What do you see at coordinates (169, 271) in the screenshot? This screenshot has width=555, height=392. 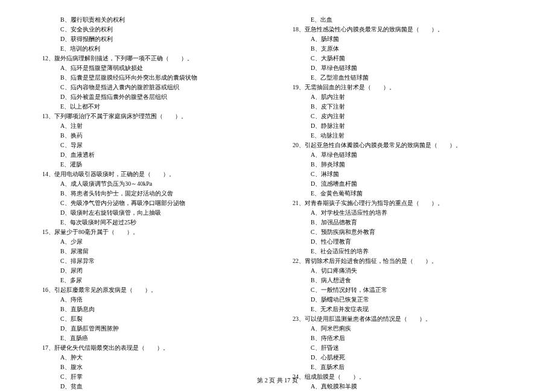 I see `option-line: D、尿闭` at bounding box center [169, 271].